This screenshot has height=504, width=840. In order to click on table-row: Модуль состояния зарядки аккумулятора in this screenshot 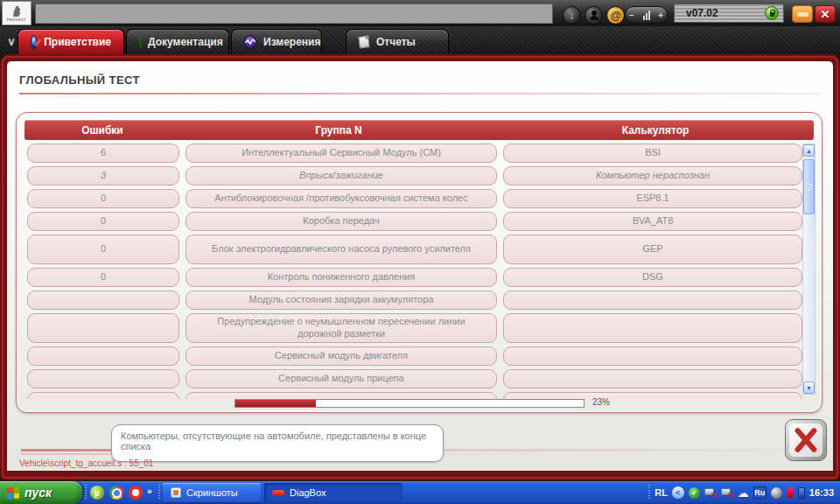, I will do `click(415, 300)`.